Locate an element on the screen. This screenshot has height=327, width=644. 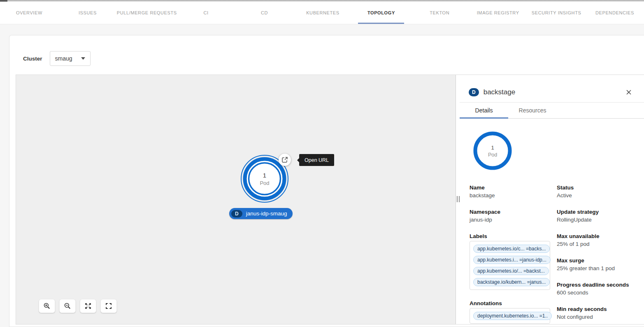
field-value: Active is located at coordinates (595, 195).